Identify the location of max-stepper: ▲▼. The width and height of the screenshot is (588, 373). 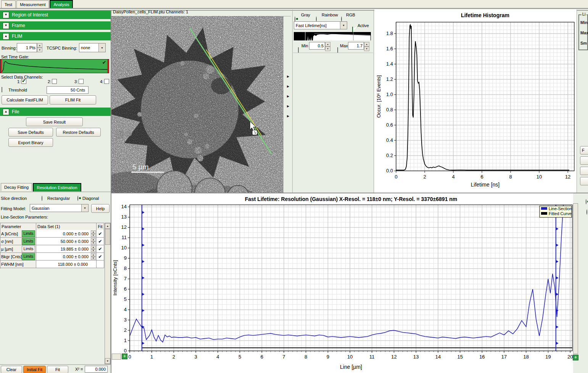
(367, 46).